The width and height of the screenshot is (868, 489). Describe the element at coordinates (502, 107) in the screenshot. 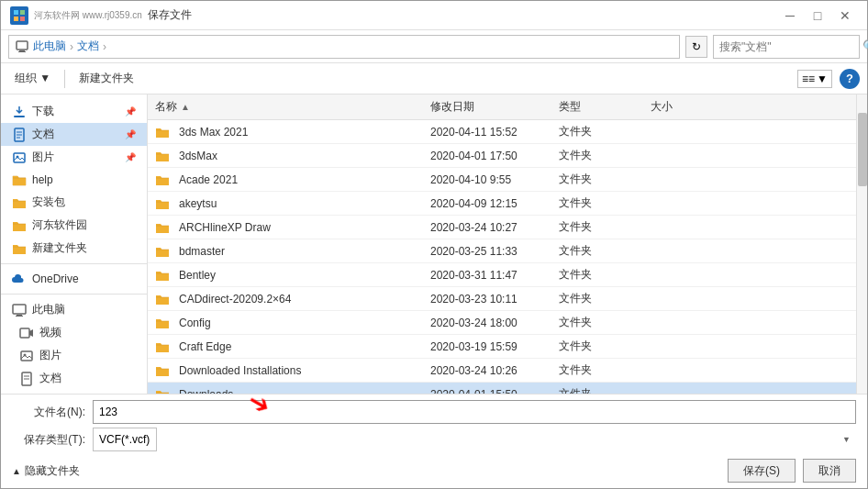

I see `filelist-header: 名称 ▲ 修改日期 类型 大小` at that location.